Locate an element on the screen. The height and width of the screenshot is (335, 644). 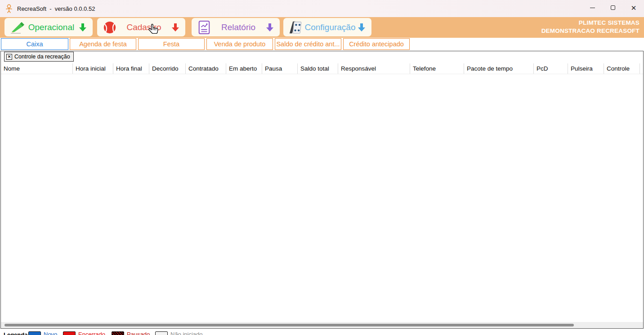
legend-item: Pausado is located at coordinates (130, 333).